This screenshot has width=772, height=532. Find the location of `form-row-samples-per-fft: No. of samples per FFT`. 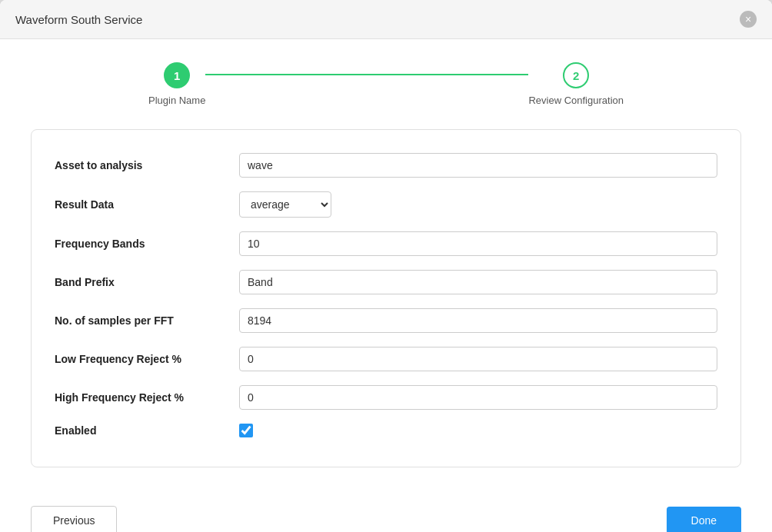

form-row-samples-per-fft: No. of samples per FFT is located at coordinates (386, 321).